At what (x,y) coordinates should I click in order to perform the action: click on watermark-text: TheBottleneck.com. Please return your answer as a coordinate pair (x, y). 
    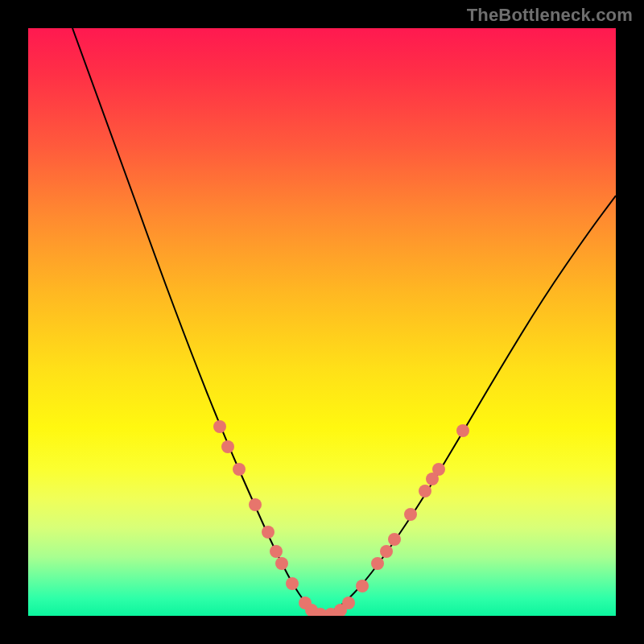
    Looking at the image, I should click on (550, 15).